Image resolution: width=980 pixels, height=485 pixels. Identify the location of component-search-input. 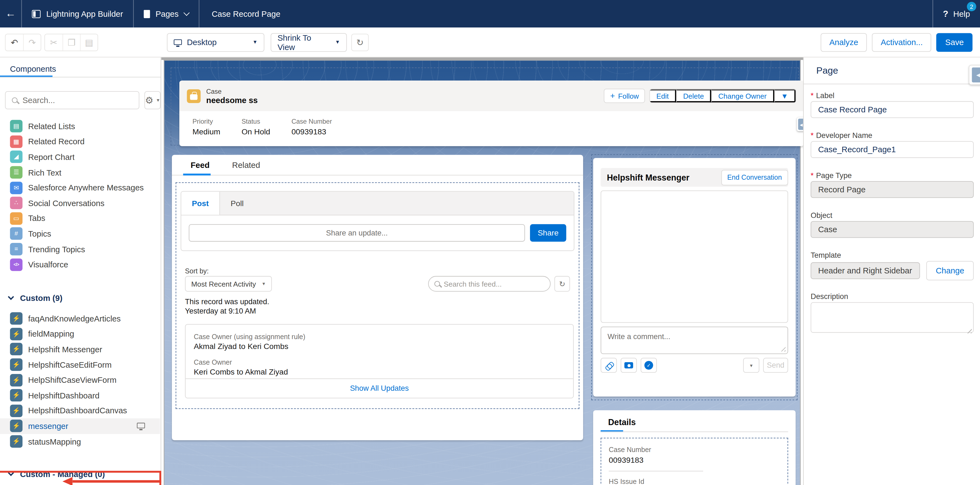
(78, 100).